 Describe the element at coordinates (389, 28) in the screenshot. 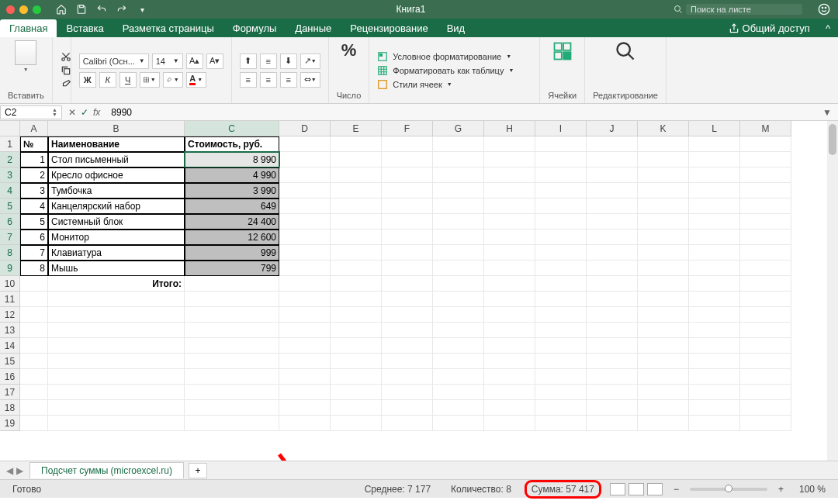

I see `tab-review: Рецензирование` at that location.